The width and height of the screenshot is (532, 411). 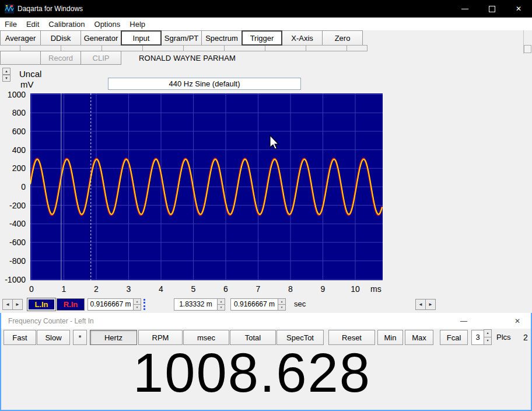 I want to click on y-tick-label: -400, so click(x=18, y=224).